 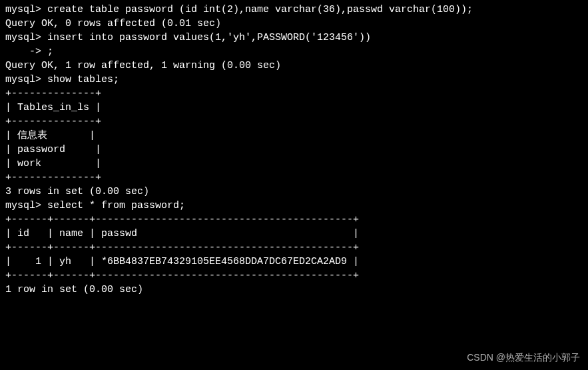 What do you see at coordinates (294, 192) in the screenshot?
I see `query-result-line: 3 rows in set (0.00 sec)` at bounding box center [294, 192].